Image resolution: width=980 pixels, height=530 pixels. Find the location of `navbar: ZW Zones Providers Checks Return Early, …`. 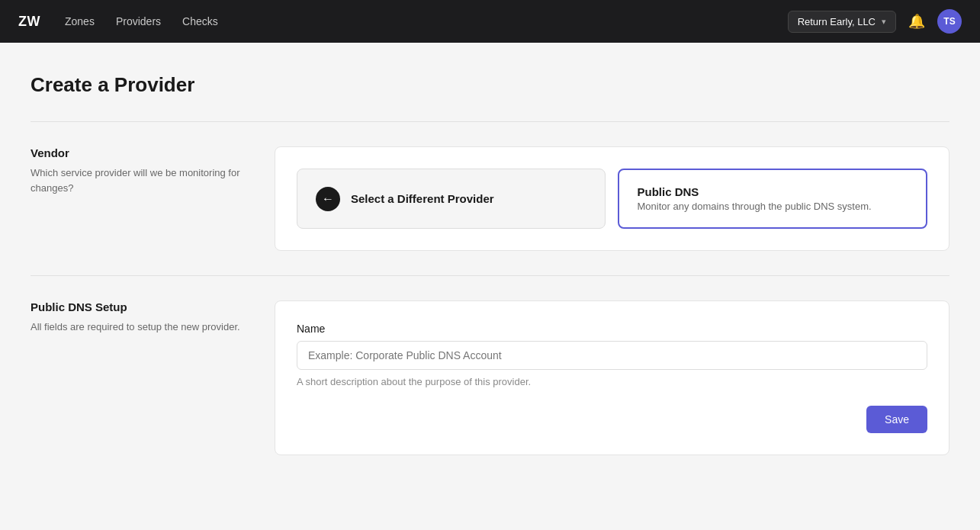

navbar: ZW Zones Providers Checks Return Early, … is located at coordinates (490, 21).